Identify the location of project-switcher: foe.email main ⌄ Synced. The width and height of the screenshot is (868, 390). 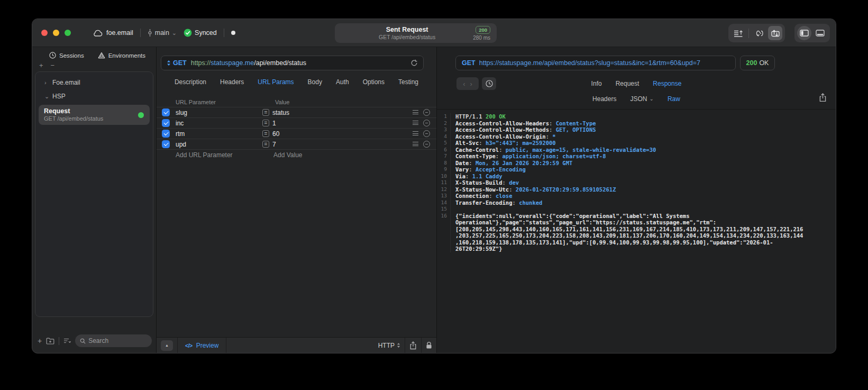
(164, 33).